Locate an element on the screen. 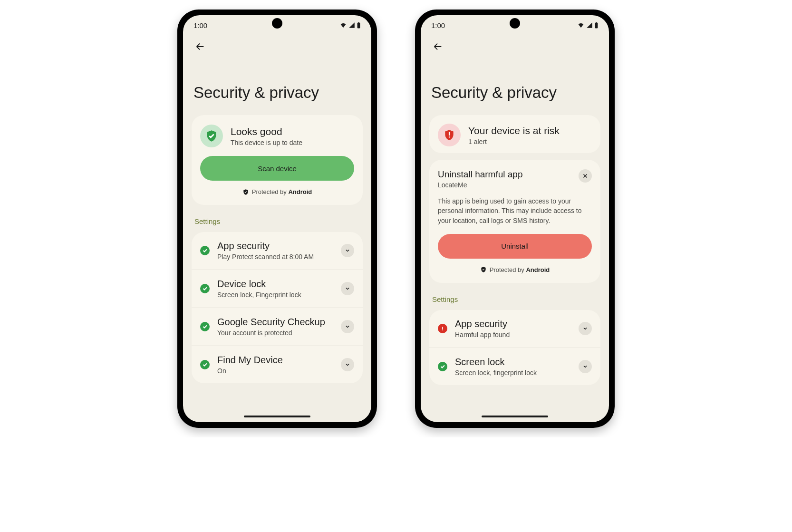  close-icon is located at coordinates (585, 176).